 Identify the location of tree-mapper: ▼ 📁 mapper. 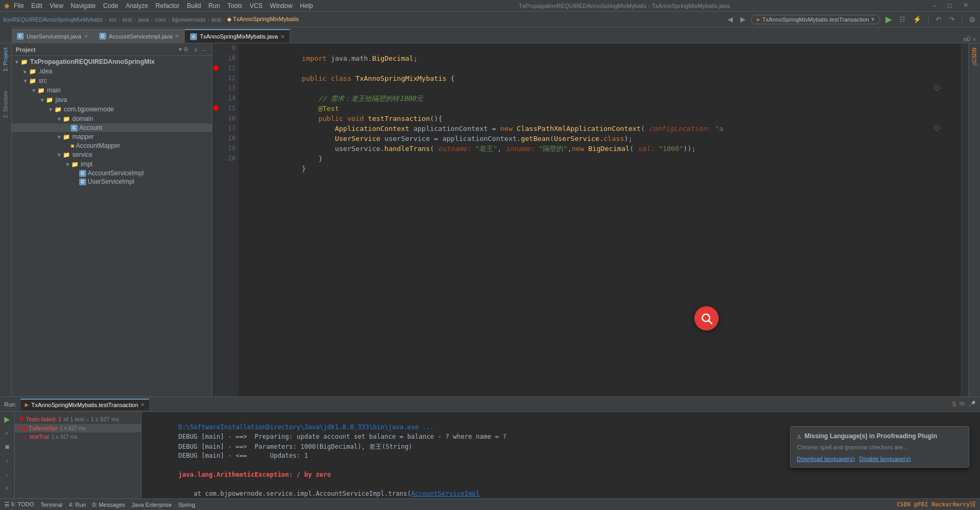
(112, 137).